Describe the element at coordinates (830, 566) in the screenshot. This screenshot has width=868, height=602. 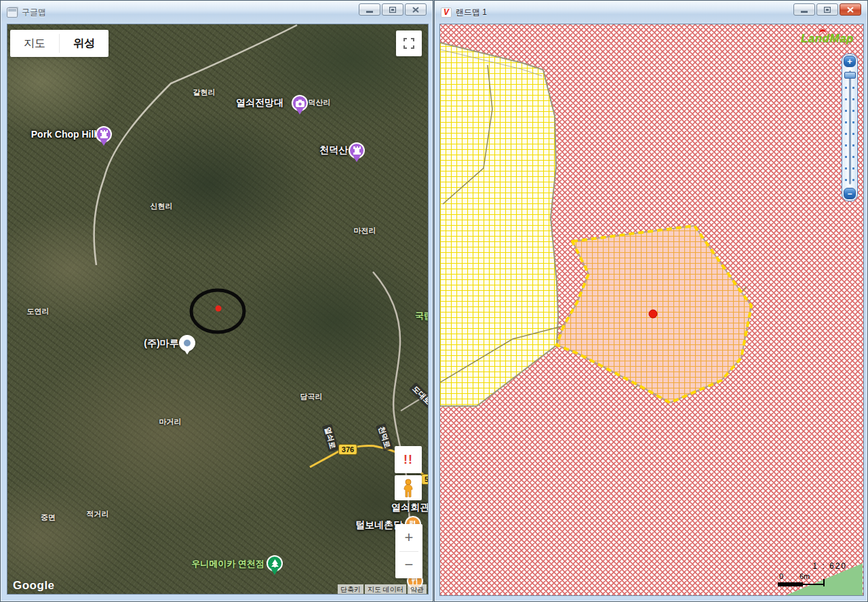
I see `scale-ratio: 1 : 620` at that location.